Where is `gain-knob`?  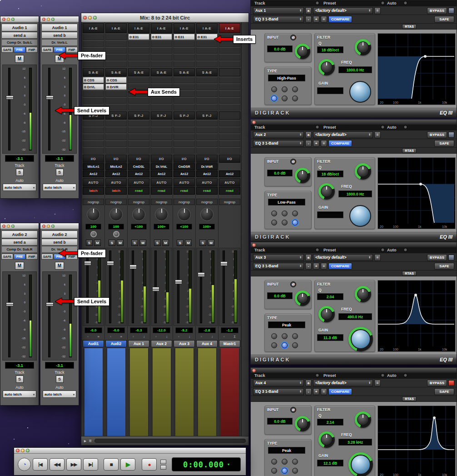 gain-knob is located at coordinates (360, 92).